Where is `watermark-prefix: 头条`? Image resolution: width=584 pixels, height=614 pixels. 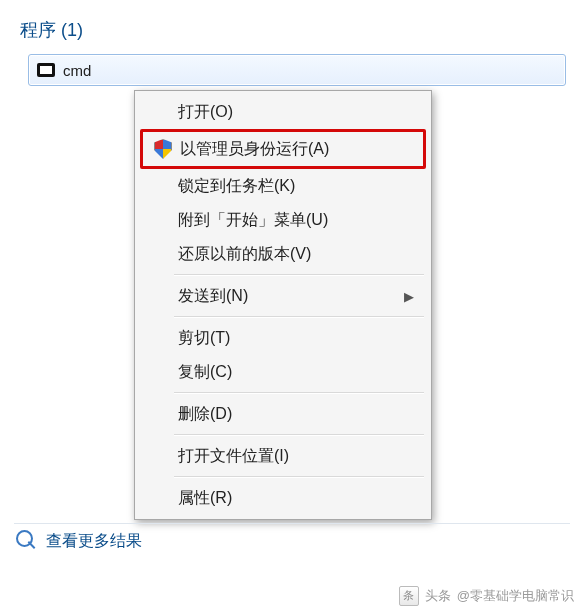 watermark-prefix: 头条 is located at coordinates (438, 596).